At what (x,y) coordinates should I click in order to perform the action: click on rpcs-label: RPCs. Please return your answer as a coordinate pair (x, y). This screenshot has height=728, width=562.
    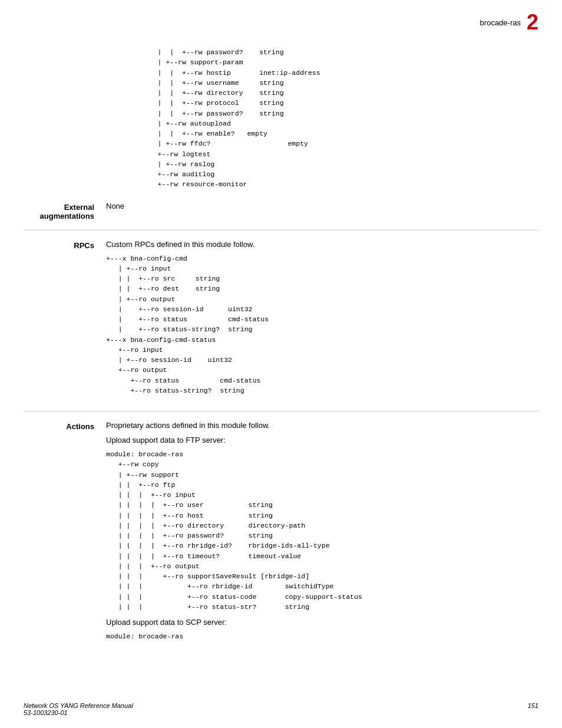
    Looking at the image, I should click on (65, 321).